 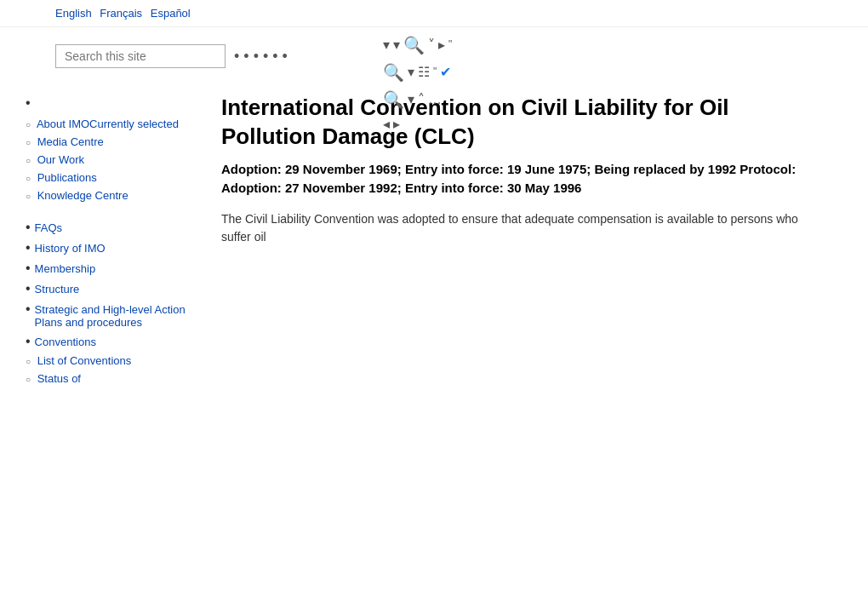 What do you see at coordinates (70, 249) in the screenshot?
I see `sidebar-link-history: History of IMO` at bounding box center [70, 249].